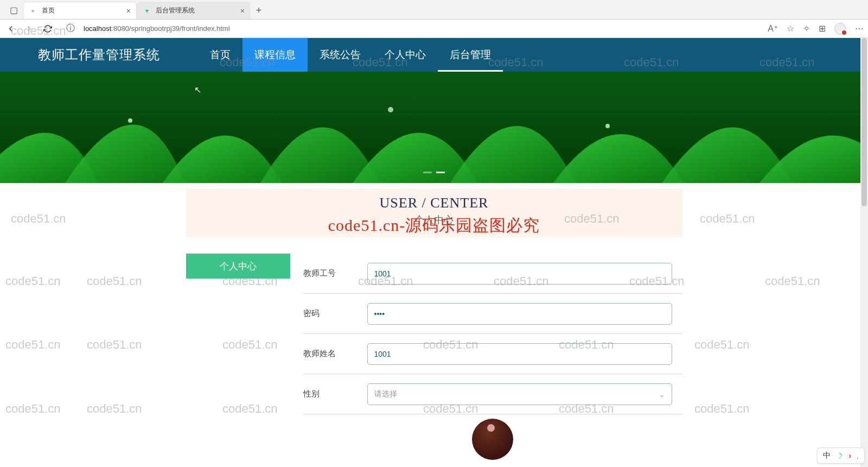 This screenshot has width=868, height=467. Describe the element at coordinates (790, 28) in the screenshot. I see `star-icon: ☆` at that location.